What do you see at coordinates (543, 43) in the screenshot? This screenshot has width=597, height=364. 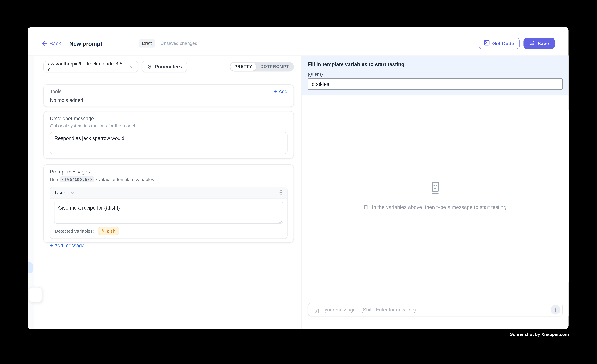 I see `save-label: Save` at bounding box center [543, 43].